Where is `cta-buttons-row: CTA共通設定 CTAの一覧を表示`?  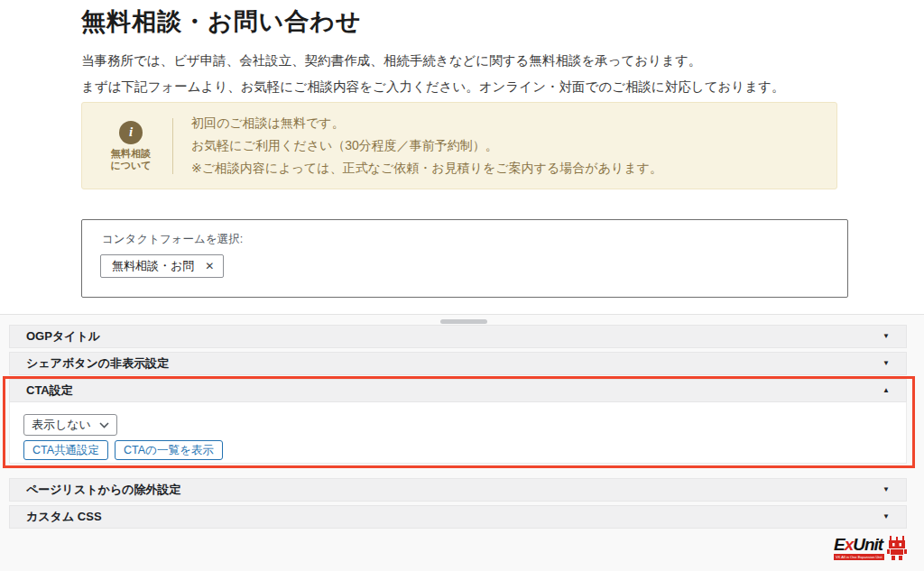 cta-buttons-row: CTA共通設定 CTAの一覧を表示 is located at coordinates (465, 450).